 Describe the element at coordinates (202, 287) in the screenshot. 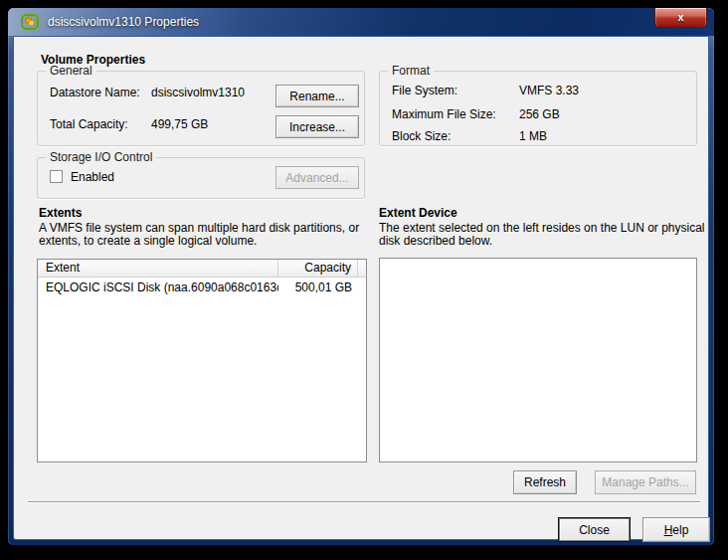

I see `table-row: EQLOGIC iSCSI Disk (naa.6090a068c0163d7.…` at that location.